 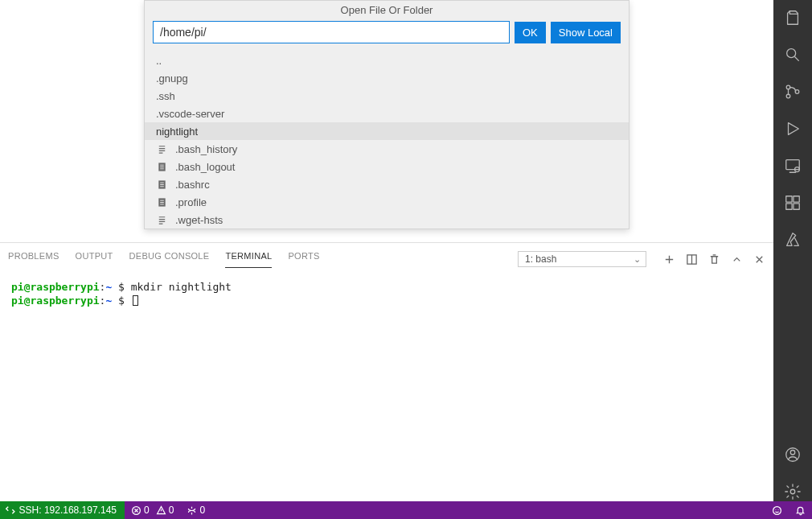 What do you see at coordinates (540, 259) in the screenshot?
I see `terminal-selector-label: 1: bash` at bounding box center [540, 259].